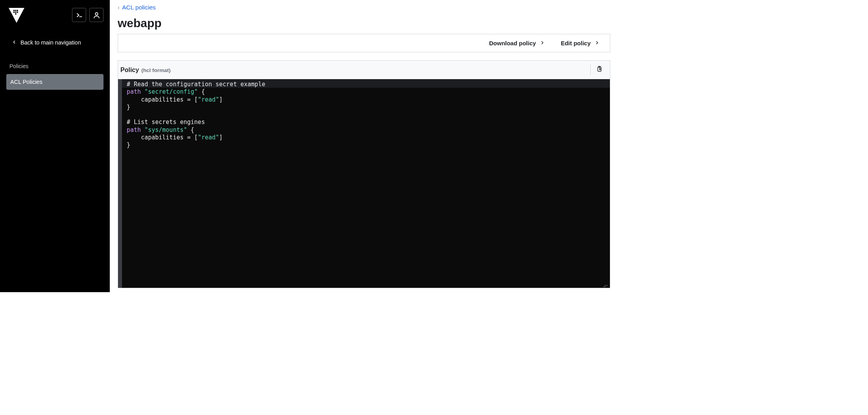 The height and width of the screenshot is (415, 868). I want to click on sidebar-section-label: Policies, so click(55, 66).